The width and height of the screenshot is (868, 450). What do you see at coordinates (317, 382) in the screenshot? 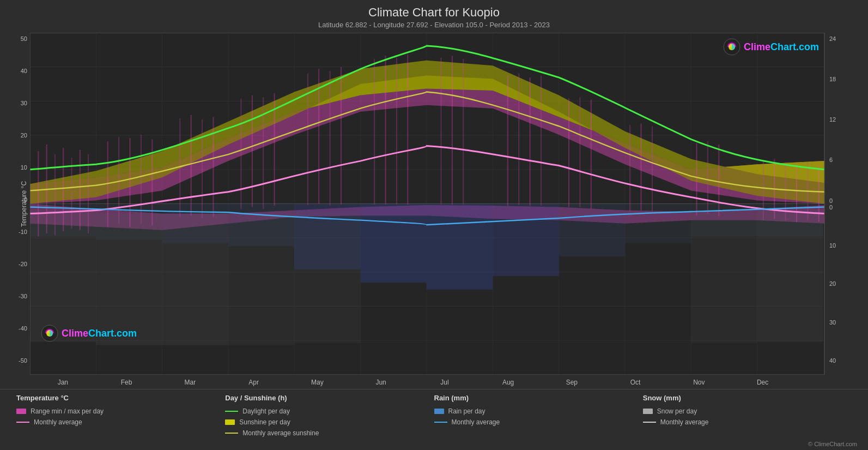
I see `x-tick-may: May` at bounding box center [317, 382].